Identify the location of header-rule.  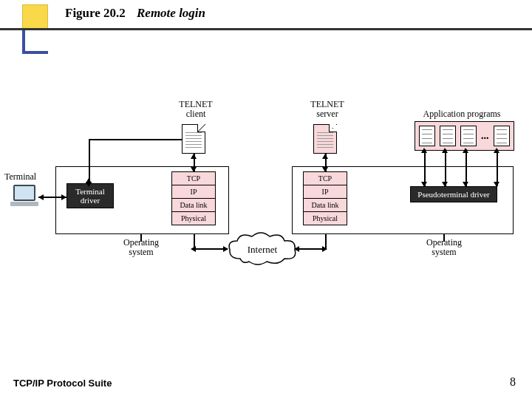
(266, 30).